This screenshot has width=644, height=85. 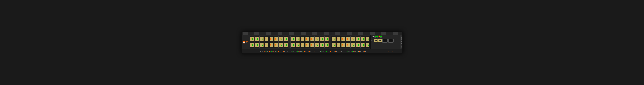 What do you see at coordinates (267, 38) in the screenshot?
I see `port-3-rx-indicator` at bounding box center [267, 38].